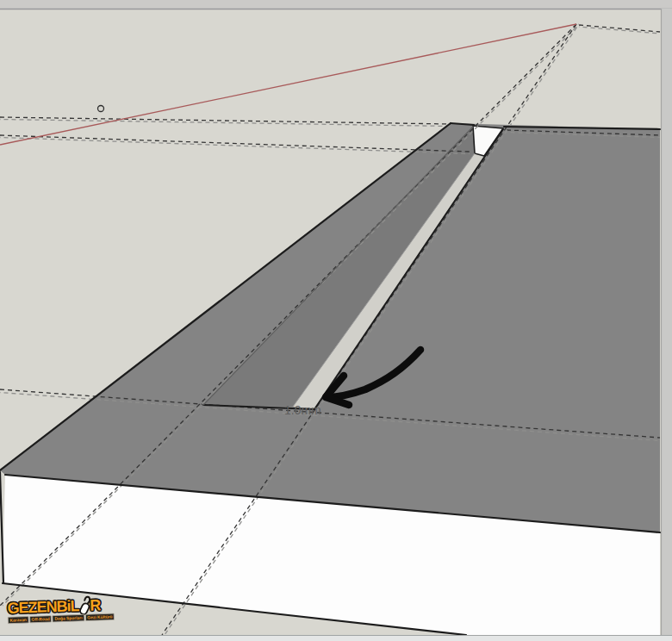  I want to click on watermark-tag: Doğa Sporları, so click(69, 619).